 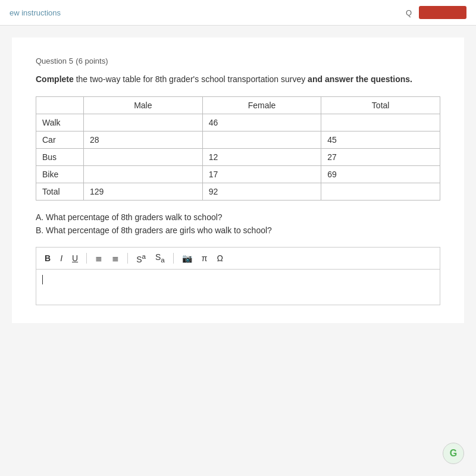 I want to click on editor-toolbar: B I U ≣ ≣ Sa Sa 📷 π Ω, so click(x=238, y=258).